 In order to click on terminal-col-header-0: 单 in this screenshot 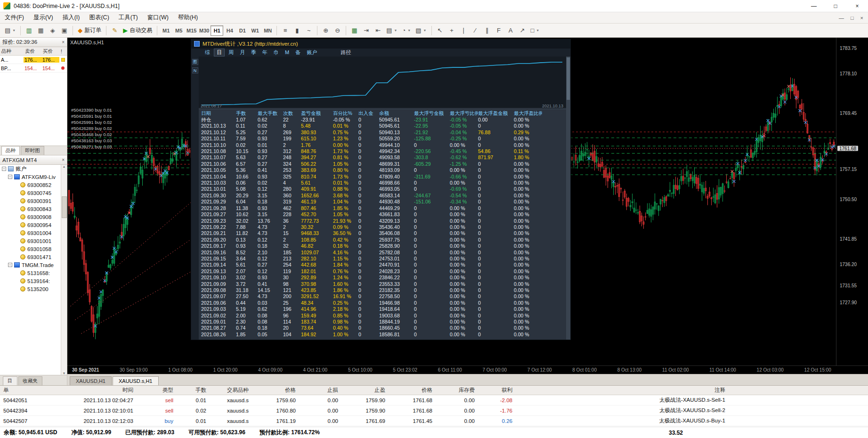, I will do `click(21, 390)`.